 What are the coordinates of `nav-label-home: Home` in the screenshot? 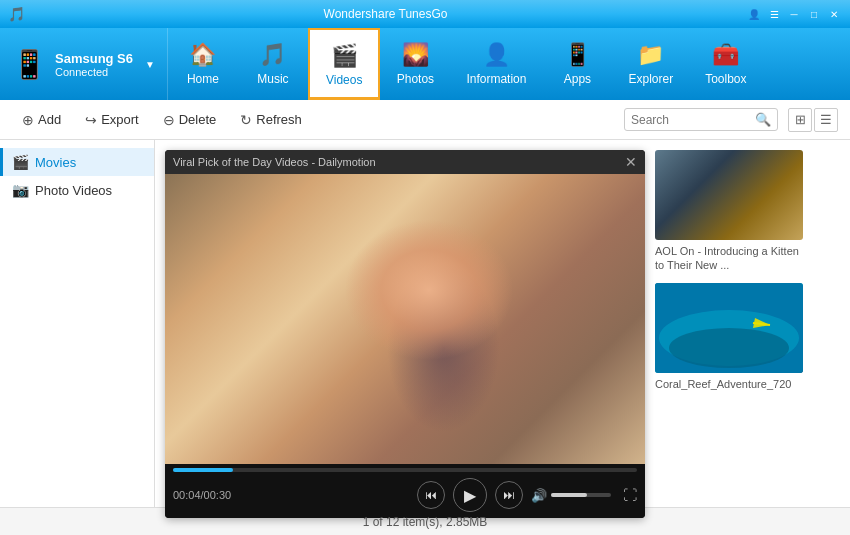 It's located at (203, 79).